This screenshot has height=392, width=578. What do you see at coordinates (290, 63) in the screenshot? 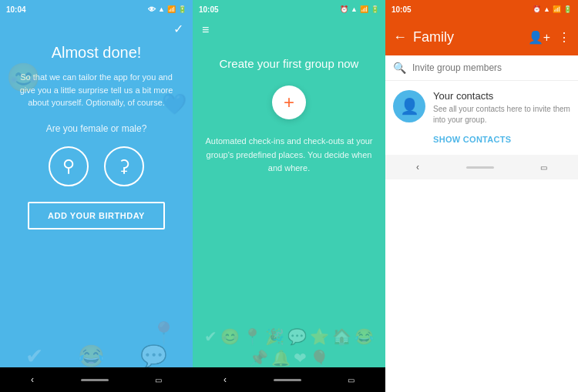
I see `p2-title: Create your first group now` at bounding box center [290, 63].